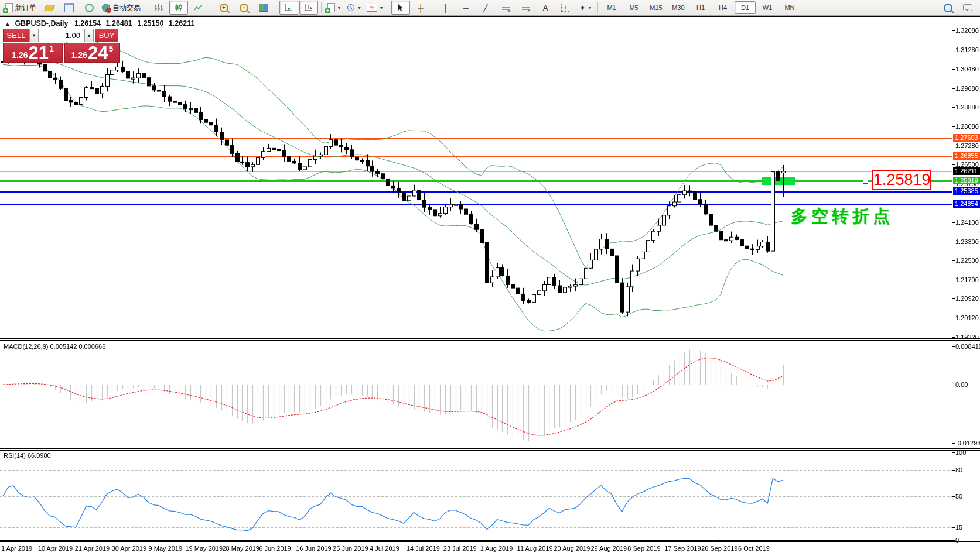 Image resolution: width=980 pixels, height=556 pixels. What do you see at coordinates (244, 8) in the screenshot?
I see `zoom-out-button: −` at bounding box center [244, 8].